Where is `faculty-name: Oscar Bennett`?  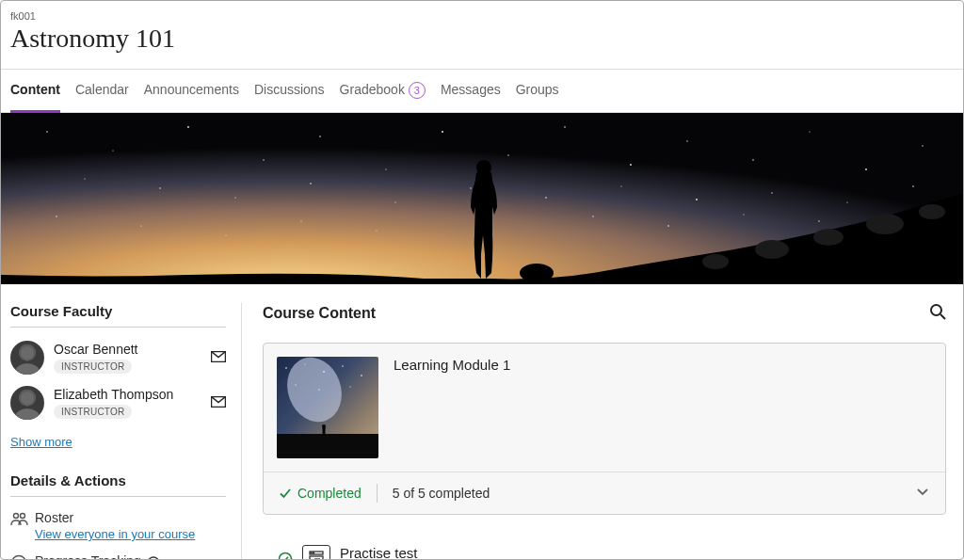
faculty-name: Oscar Bennett is located at coordinates (96, 349).